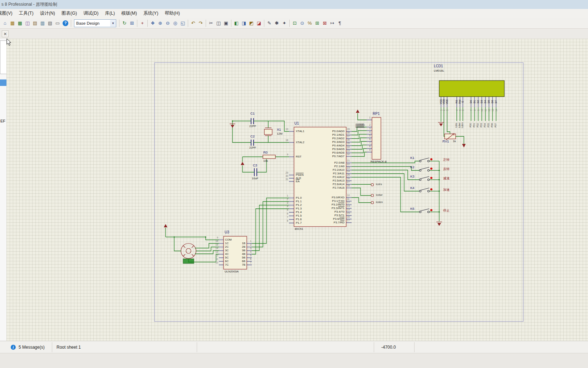 The height and width of the screenshot is (368, 588). Describe the element at coordinates (65, 23) in the screenshot. I see `help-icon: ?` at that location.